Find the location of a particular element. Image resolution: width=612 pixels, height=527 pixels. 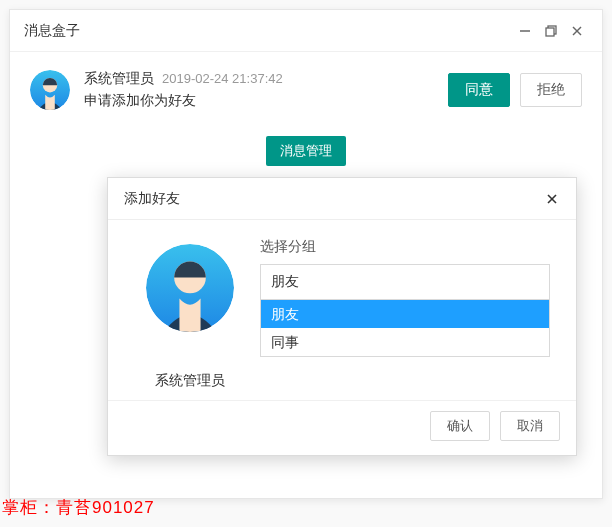

user-name-label: 系统管理员 is located at coordinates (190, 381).